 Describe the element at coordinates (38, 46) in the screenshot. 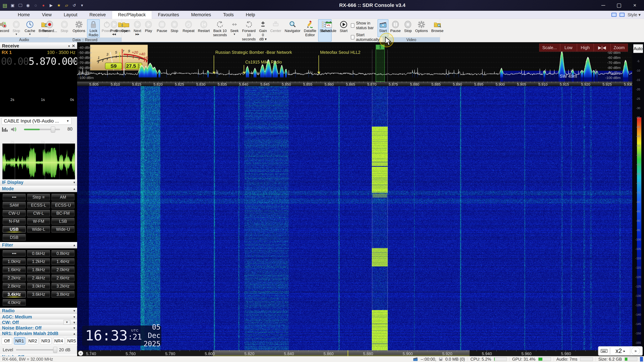

I see `receive-panel-header: Receive ▾ ✕` at that location.